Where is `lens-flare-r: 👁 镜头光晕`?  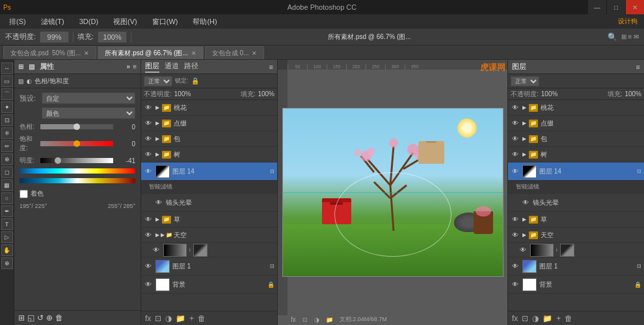 lens-flare-r: 👁 镜头光晕 is located at coordinates (576, 203).